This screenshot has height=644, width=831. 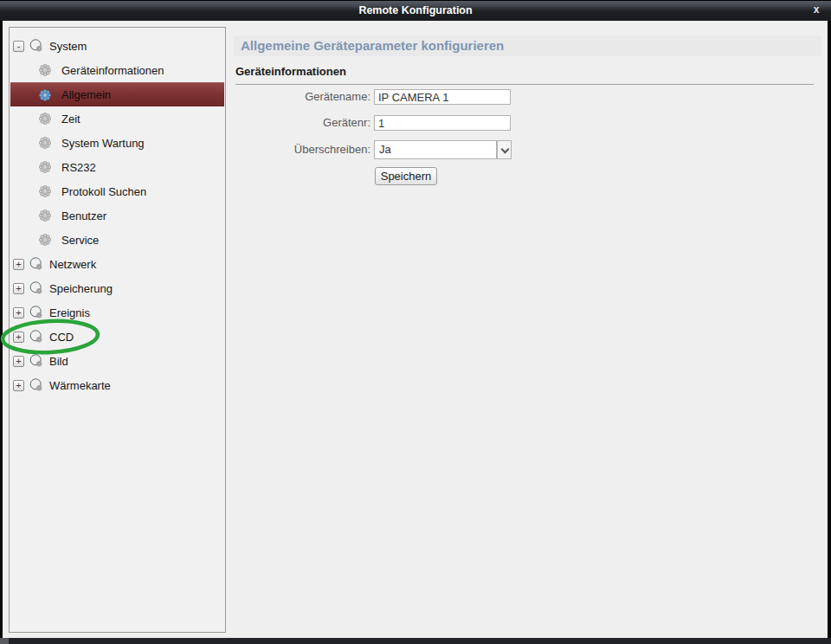 What do you see at coordinates (118, 94) in the screenshot?
I see `sidebar-item-allgemein-selected: Allgemein` at bounding box center [118, 94].